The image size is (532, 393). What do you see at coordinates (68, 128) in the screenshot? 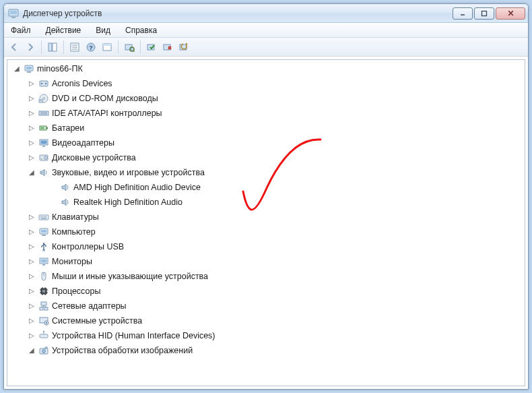
I see `tree-label: Батареи` at bounding box center [68, 128].